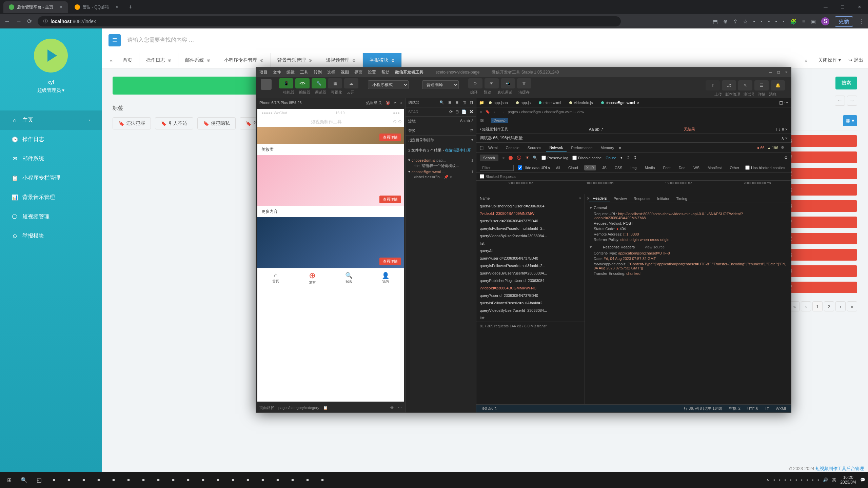  I want to click on filter-chip-cloud: Cloud, so click(573, 168).